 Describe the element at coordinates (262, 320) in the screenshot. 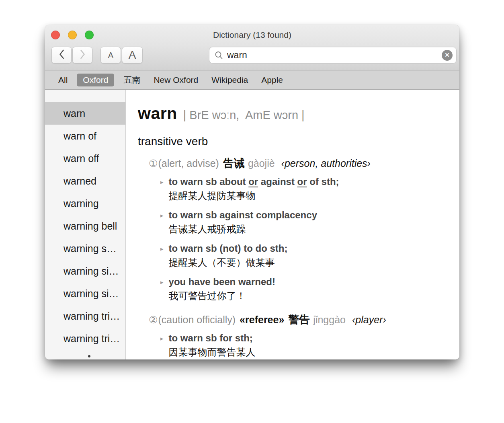

I see `sense-subject: «referee»` at that location.